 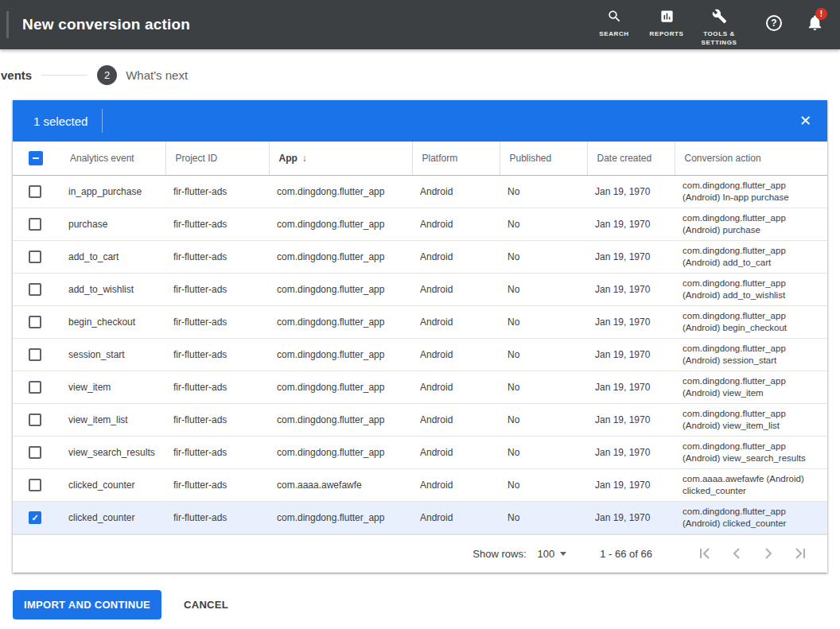 What do you see at coordinates (800, 553) in the screenshot?
I see `last-page-icon` at bounding box center [800, 553].